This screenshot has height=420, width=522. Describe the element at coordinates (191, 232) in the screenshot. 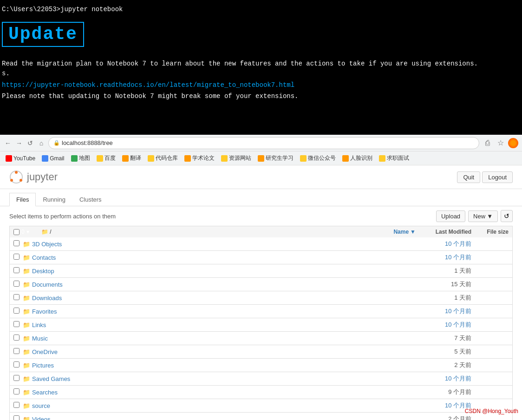

I see `breadcrumb: 📁 /` at that location.